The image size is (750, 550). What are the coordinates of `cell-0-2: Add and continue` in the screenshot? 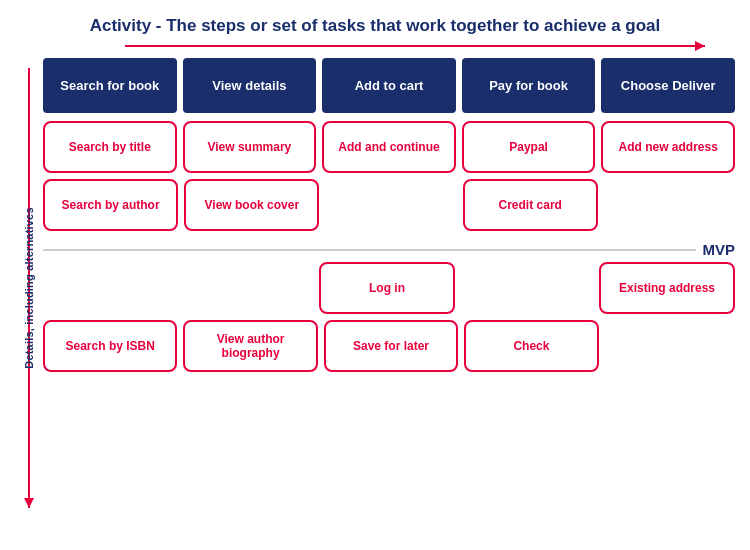 It's located at (389, 147).